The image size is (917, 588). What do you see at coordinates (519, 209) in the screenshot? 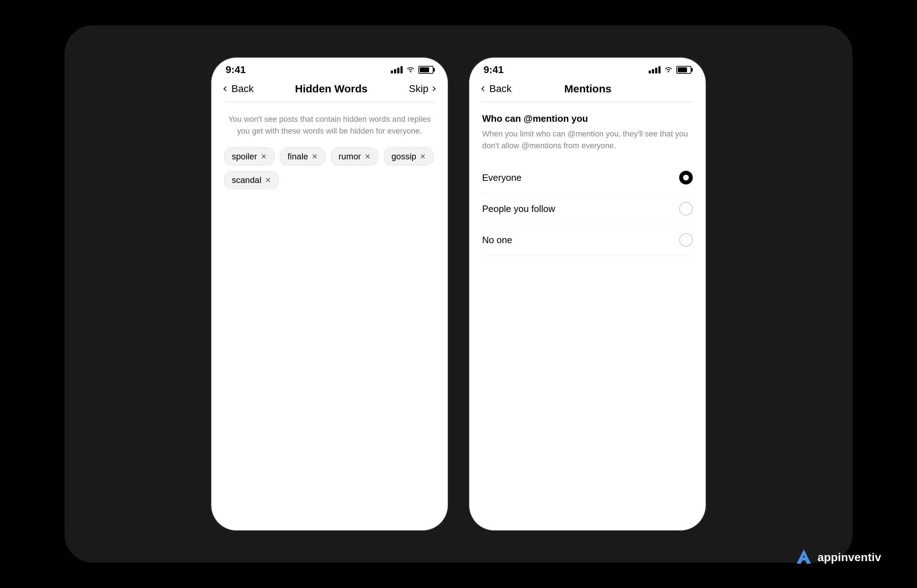
I see `option-people-you-follow-label: People you follow` at bounding box center [519, 209].